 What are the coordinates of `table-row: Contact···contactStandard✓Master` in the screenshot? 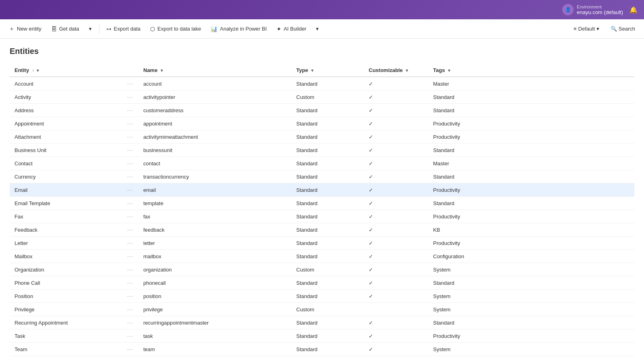 It's located at (322, 163).